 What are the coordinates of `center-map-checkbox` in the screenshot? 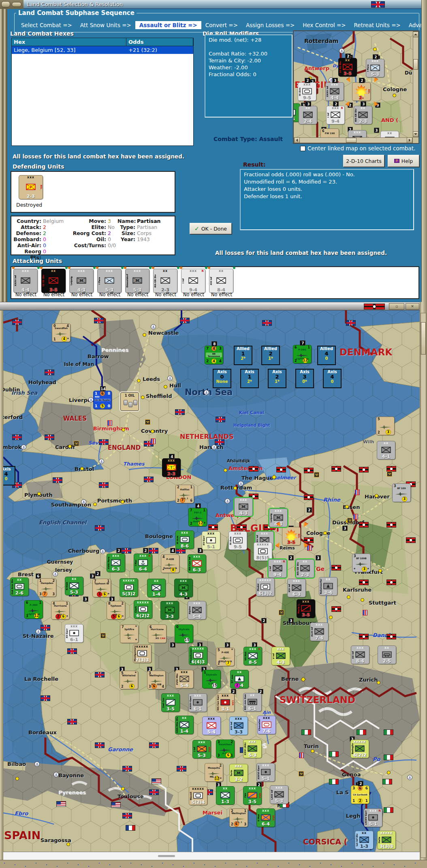 It's located at (303, 148).